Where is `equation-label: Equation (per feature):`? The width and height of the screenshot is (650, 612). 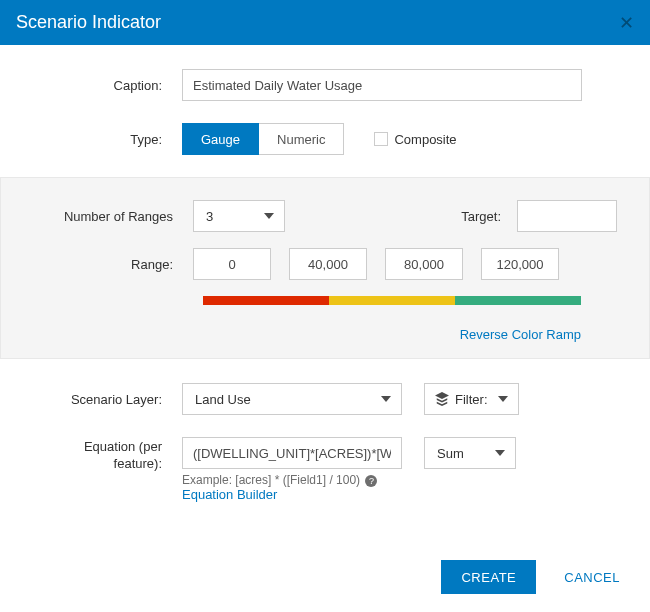
equation-label: Equation (per feature): is located at coordinates (107, 455).